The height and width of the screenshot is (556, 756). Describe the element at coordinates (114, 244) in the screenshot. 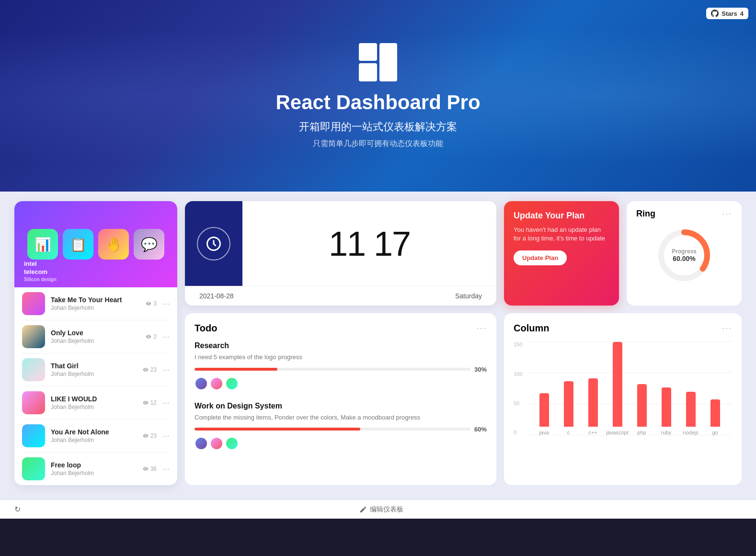

I see `banner-icon-hand: 🤚` at that location.